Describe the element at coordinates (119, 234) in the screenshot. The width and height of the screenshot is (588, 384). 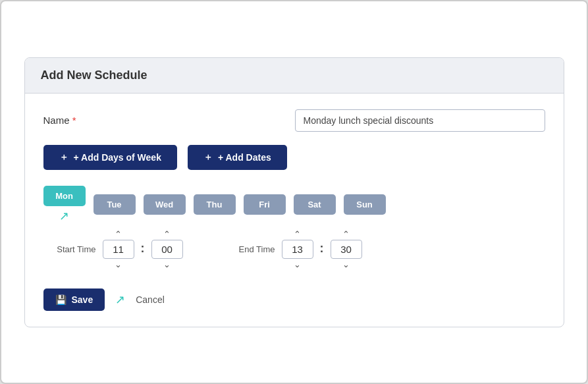
I see `start-hour-up: ⌃` at that location.